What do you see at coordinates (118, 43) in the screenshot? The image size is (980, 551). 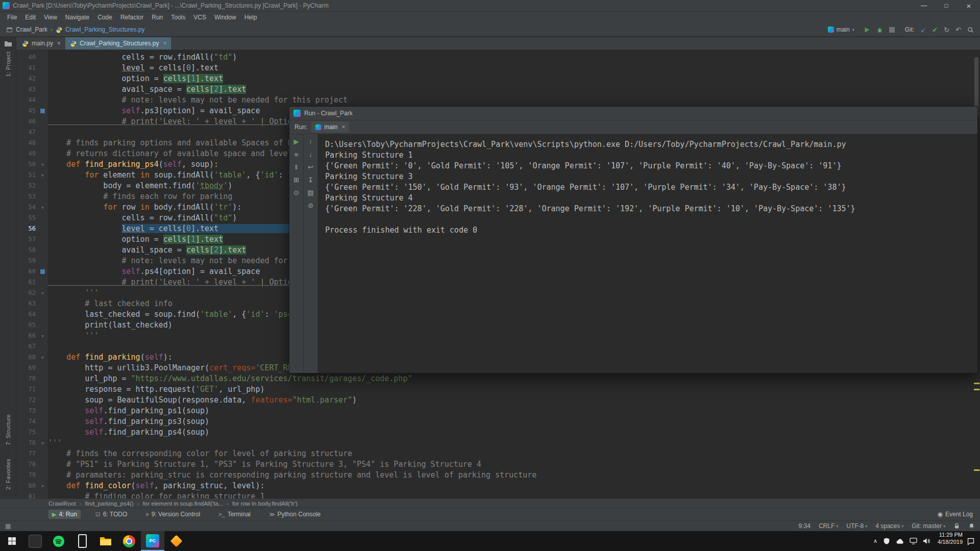 I see `tab-crawl-parking-structures-py: Crawl_Parking_Structures.py ×` at bounding box center [118, 43].